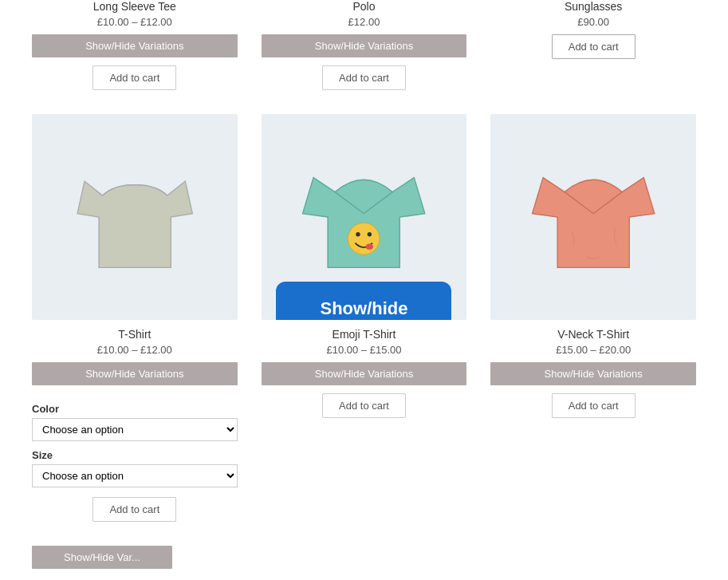 The width and height of the screenshot is (728, 580). Describe the element at coordinates (135, 217) in the screenshot. I see `tshirt-plain-icon` at that location.